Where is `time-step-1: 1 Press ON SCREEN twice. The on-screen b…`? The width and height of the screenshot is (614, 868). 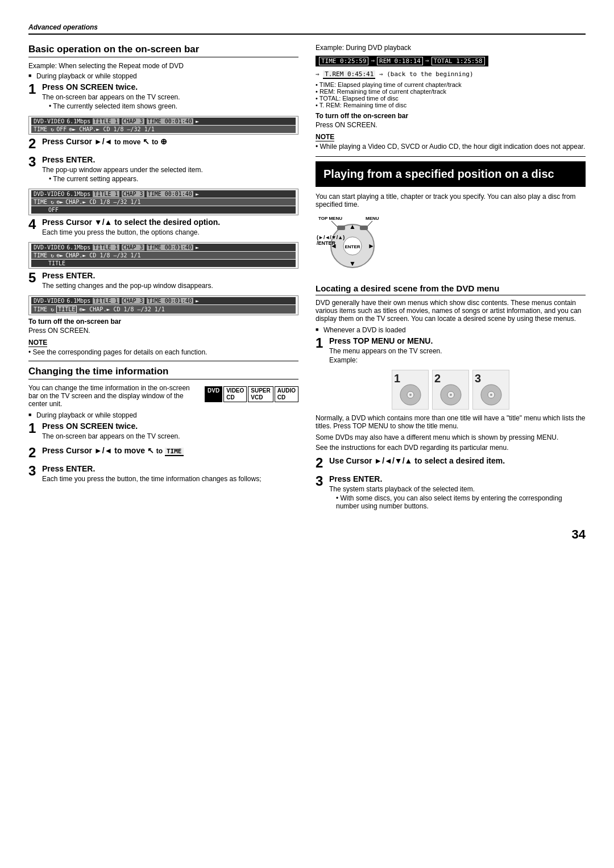 time-step-1: 1 Press ON SCREEN twice. The on-screen b… is located at coordinates (164, 432).